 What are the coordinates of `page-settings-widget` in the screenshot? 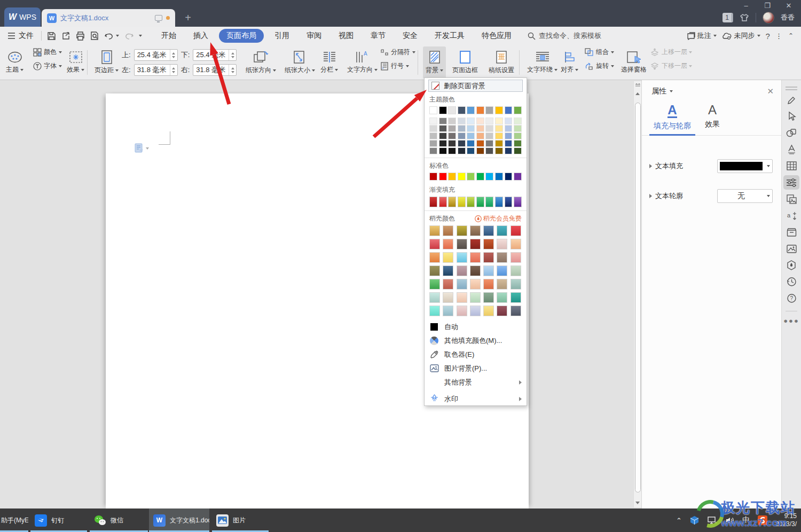 It's located at (142, 148).